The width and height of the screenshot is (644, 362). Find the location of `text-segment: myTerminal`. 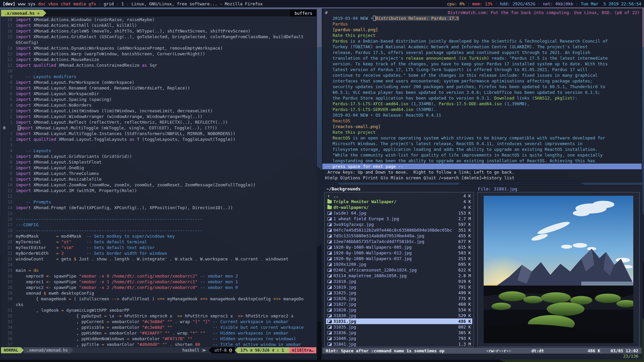

text-segment: myTerminal is located at coordinates (36, 242).